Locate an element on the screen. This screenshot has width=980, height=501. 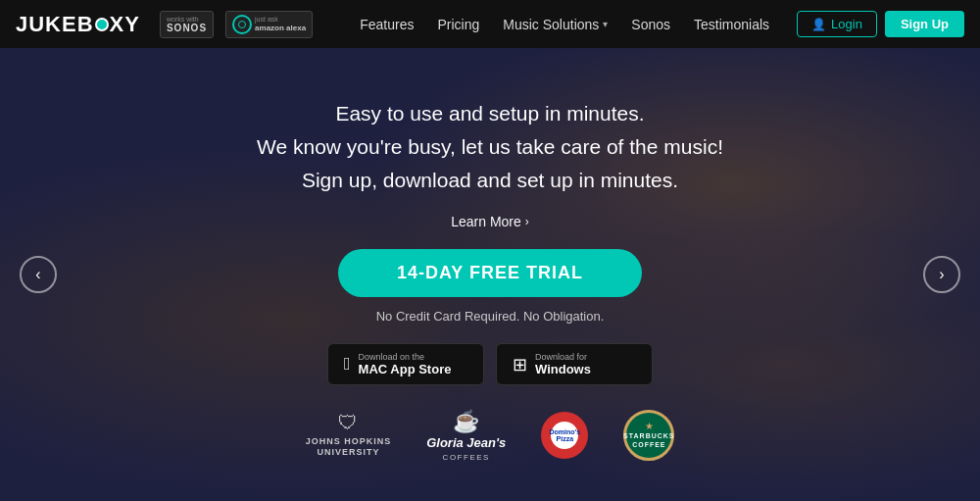
chevron-down-icon: ▾ is located at coordinates (606, 24).